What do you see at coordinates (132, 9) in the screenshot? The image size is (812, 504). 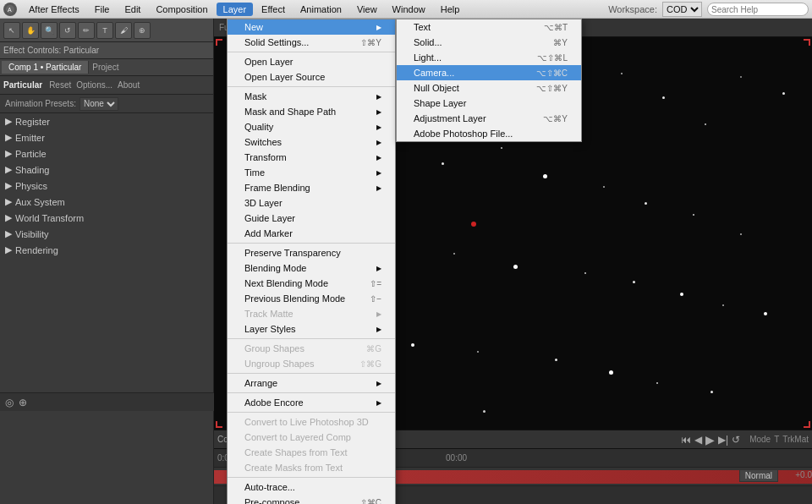 I see `menubar-edit: Edit` at bounding box center [132, 9].